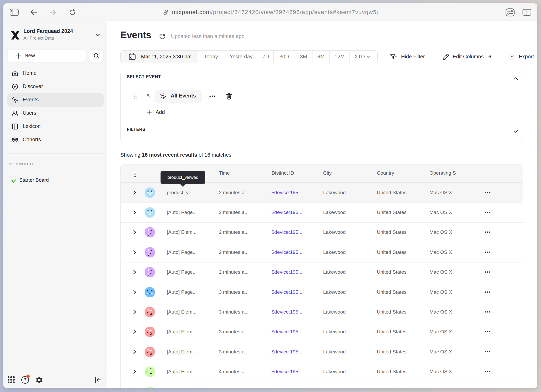 Image resolution: width=541 pixels, height=392 pixels. What do you see at coordinates (55, 74) in the screenshot?
I see `sidebar-item-home: Home` at bounding box center [55, 74].